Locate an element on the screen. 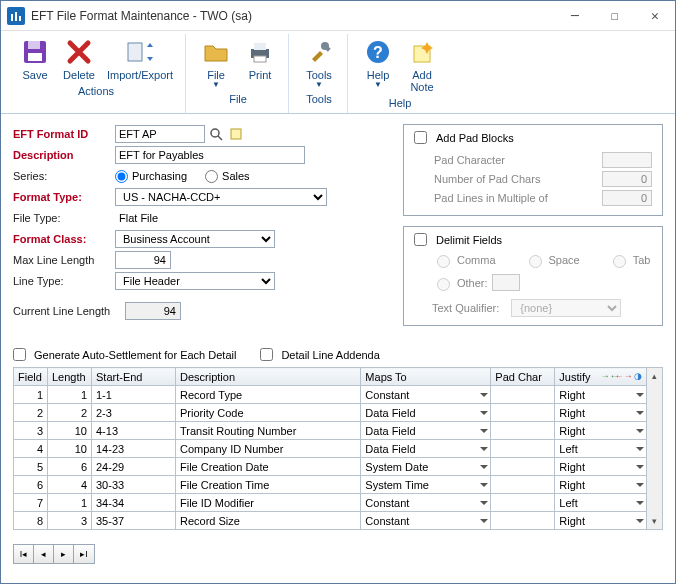  import-export-button: Import/Export is located at coordinates (140, 58).